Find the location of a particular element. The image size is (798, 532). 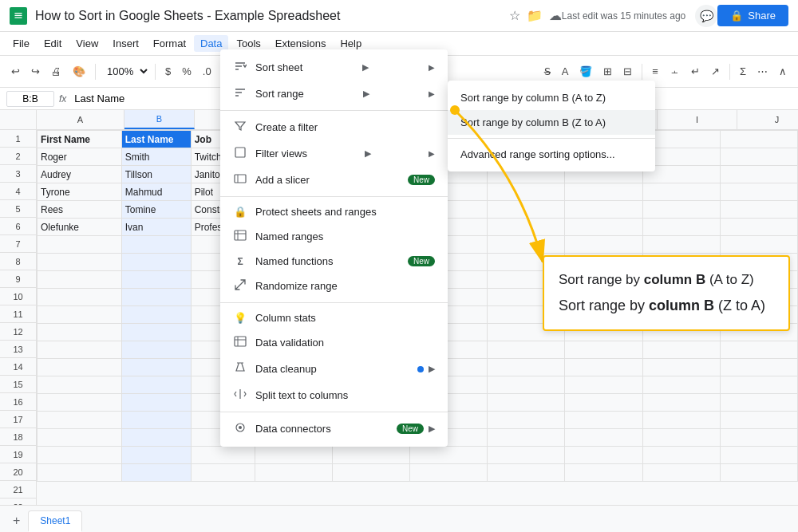

data-connectors-item: Data connectors New ▶ is located at coordinates (334, 429).